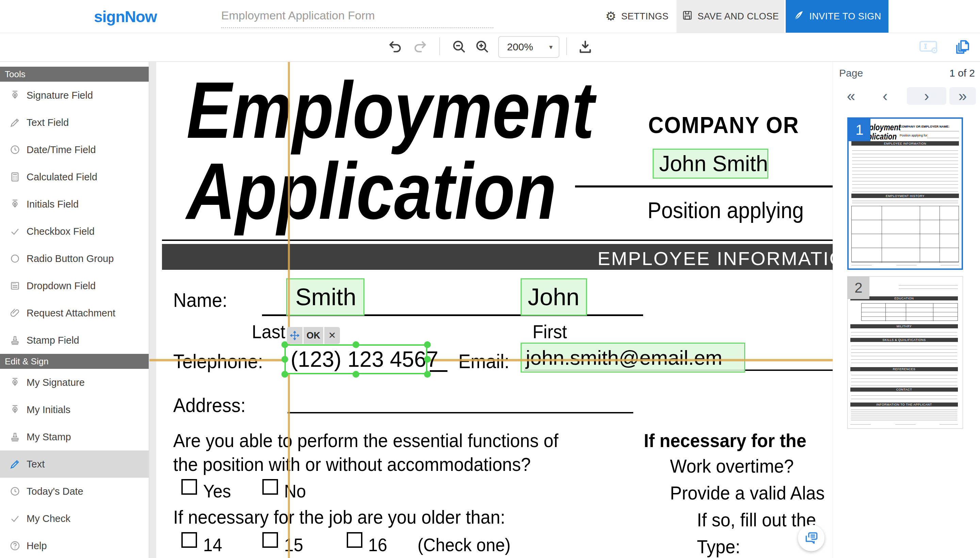 This screenshot has height=558, width=980. Describe the element at coordinates (929, 47) in the screenshot. I see `text-settings-icon` at that location.